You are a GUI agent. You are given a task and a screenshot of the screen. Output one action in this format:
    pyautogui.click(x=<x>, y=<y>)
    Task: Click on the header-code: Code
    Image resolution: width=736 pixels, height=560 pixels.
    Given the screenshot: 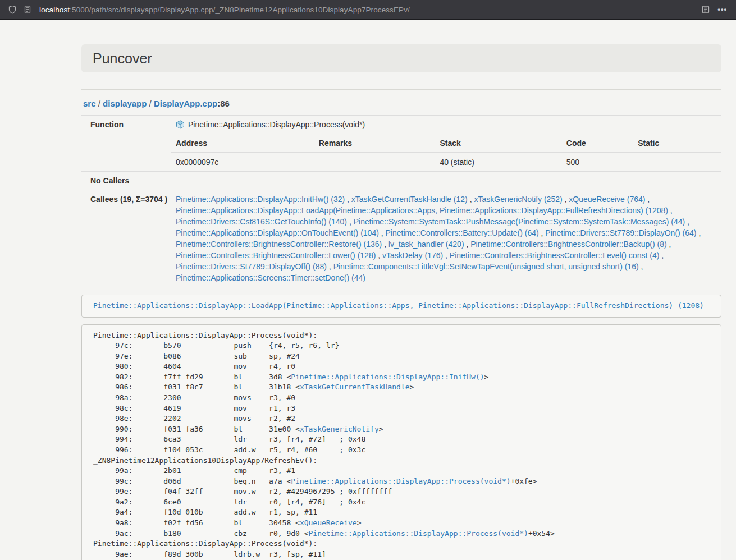 What is the action you would take?
    pyautogui.click(x=597, y=144)
    